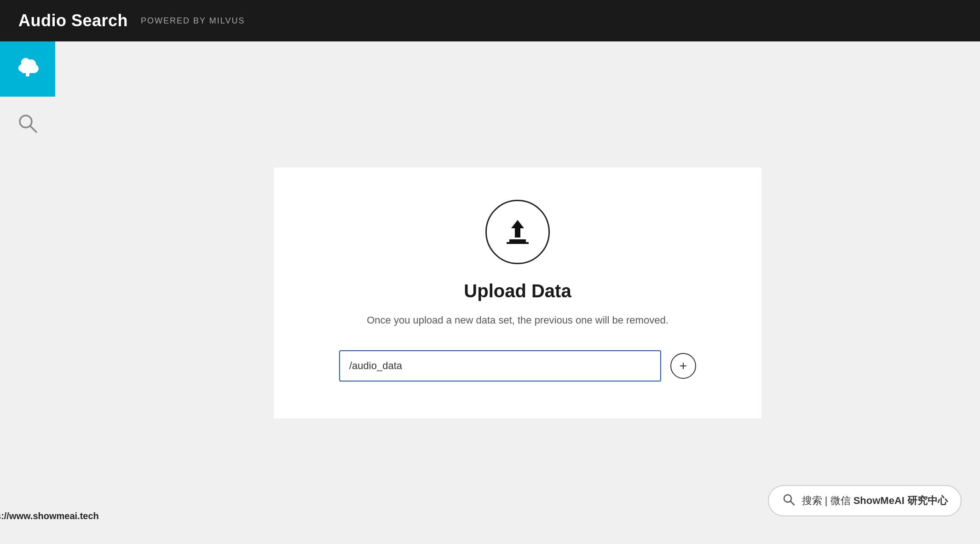  I want to click on upload-card-description: Once you upload a new data set, the prev…, so click(518, 320).